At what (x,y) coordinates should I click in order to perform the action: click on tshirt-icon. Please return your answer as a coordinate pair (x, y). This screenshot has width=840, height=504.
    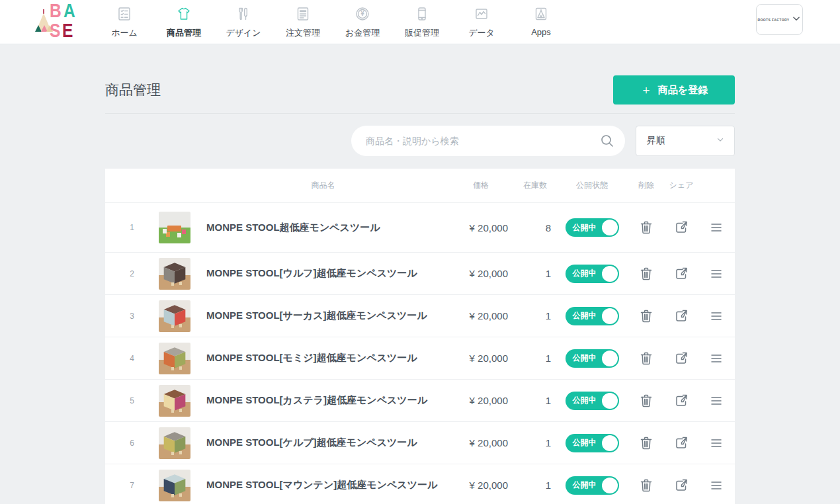
    Looking at the image, I should click on (184, 15).